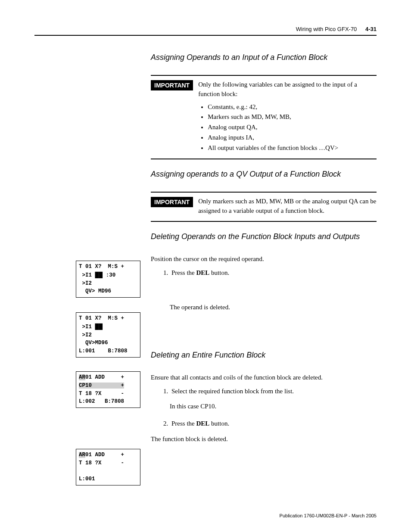 The width and height of the screenshot is (411, 532). Describe the element at coordinates (264, 117) in the screenshot. I see `important-box-input: IMPORTANT Only the following variables c…` at that location.